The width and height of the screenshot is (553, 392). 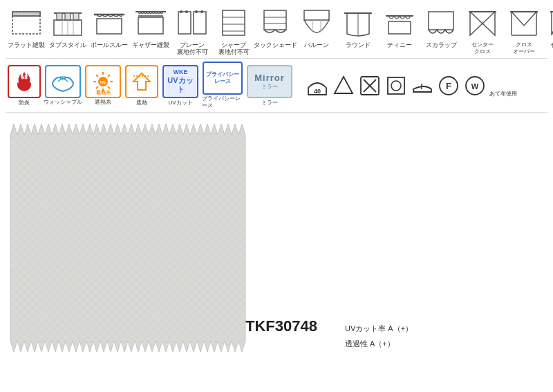 I want to click on svg-text: F, so click(x=449, y=86).